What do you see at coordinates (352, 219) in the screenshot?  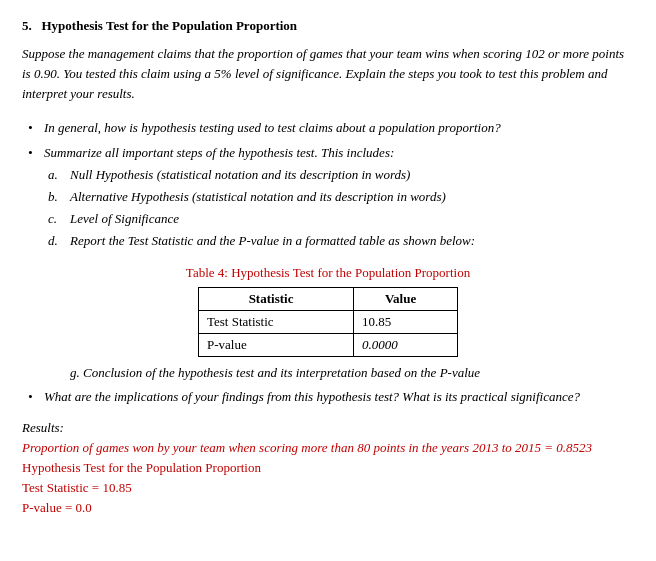 I see `sub-item-c: c. Level of Significance` at bounding box center [352, 219].